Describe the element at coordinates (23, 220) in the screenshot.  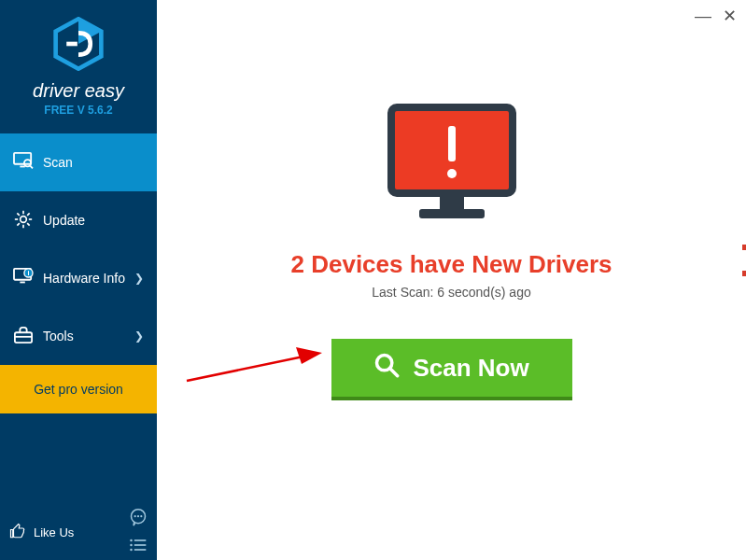
I see `gear-icon` at that location.